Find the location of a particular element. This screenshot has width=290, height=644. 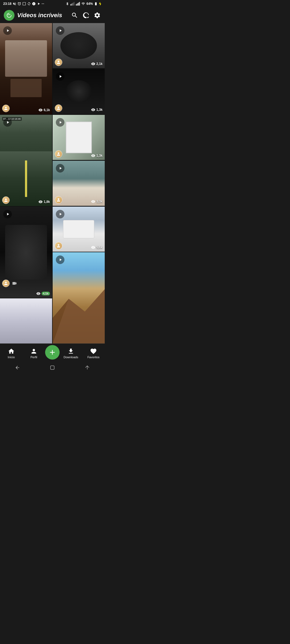

view-count-3: 1,3k is located at coordinates (99, 110).